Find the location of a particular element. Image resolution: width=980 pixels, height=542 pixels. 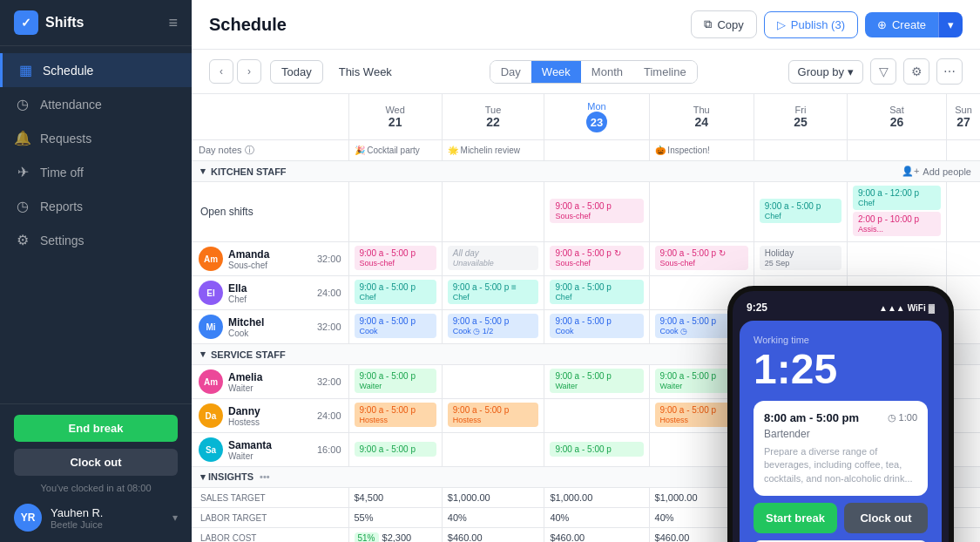

user-profile: YR Yauhen R. Beetle Juice ▾ is located at coordinates (96, 518).